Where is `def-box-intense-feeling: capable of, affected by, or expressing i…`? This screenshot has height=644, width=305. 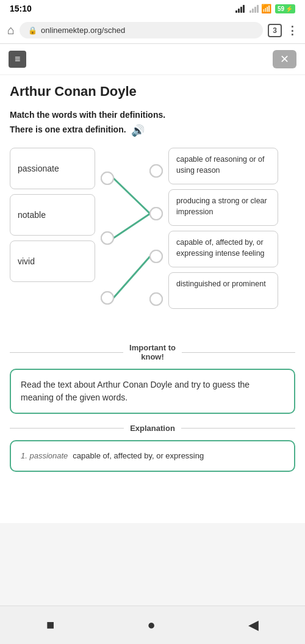 def-box-intense-feeling: capable of, affected by, or expressing i… is located at coordinates (223, 249).